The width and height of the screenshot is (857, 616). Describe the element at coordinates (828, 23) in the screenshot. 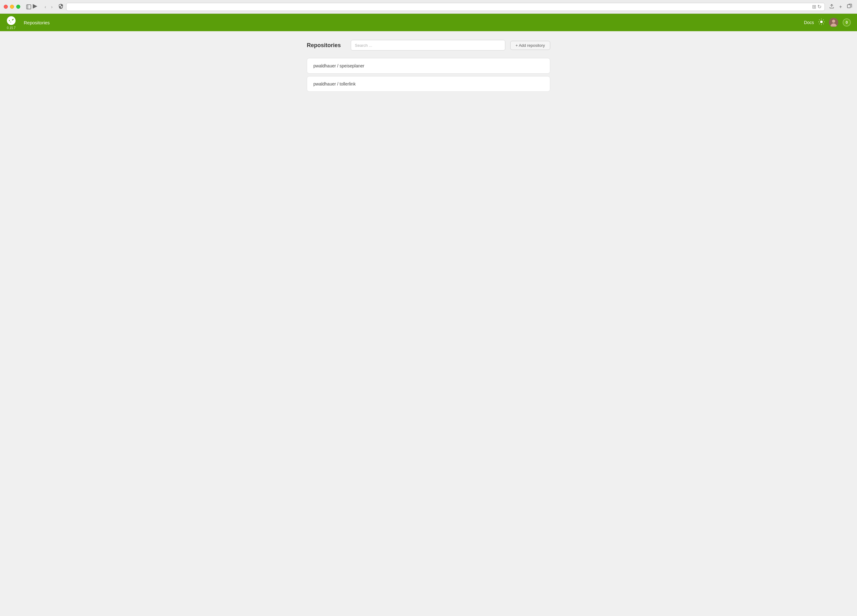

I see `app-header-right: Docs 0` at that location.